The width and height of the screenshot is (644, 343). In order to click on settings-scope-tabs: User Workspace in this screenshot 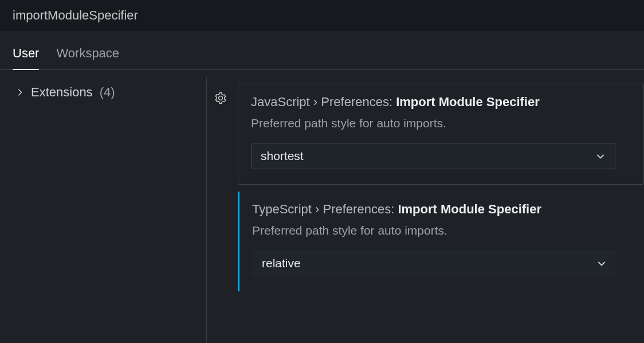, I will do `click(322, 50)`.